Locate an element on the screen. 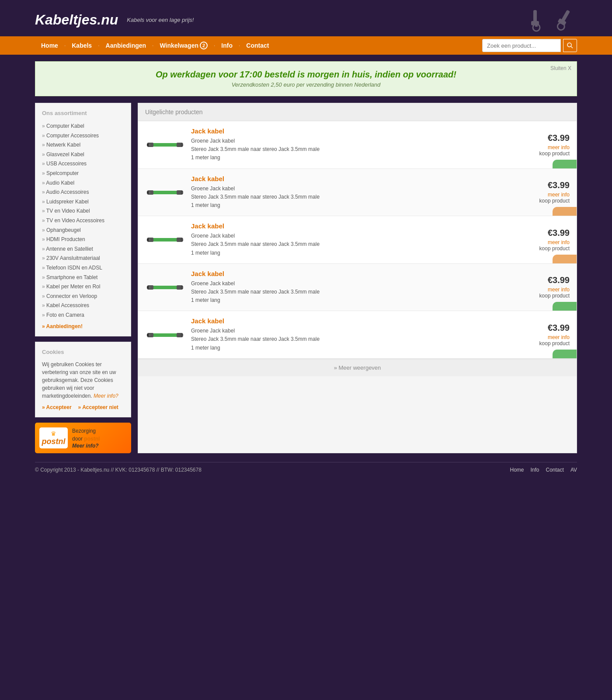 The height and width of the screenshot is (700, 612). sidebar-category-item: Computer Accessoires is located at coordinates (83, 136).